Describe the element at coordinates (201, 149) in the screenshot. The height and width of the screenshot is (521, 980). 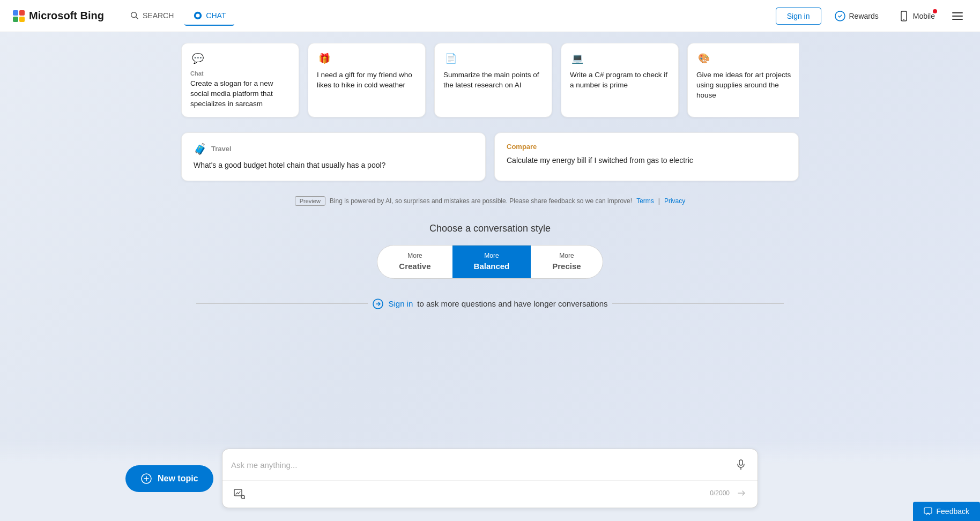
I see `bottom-card-travel-icon: 🧳` at that location.